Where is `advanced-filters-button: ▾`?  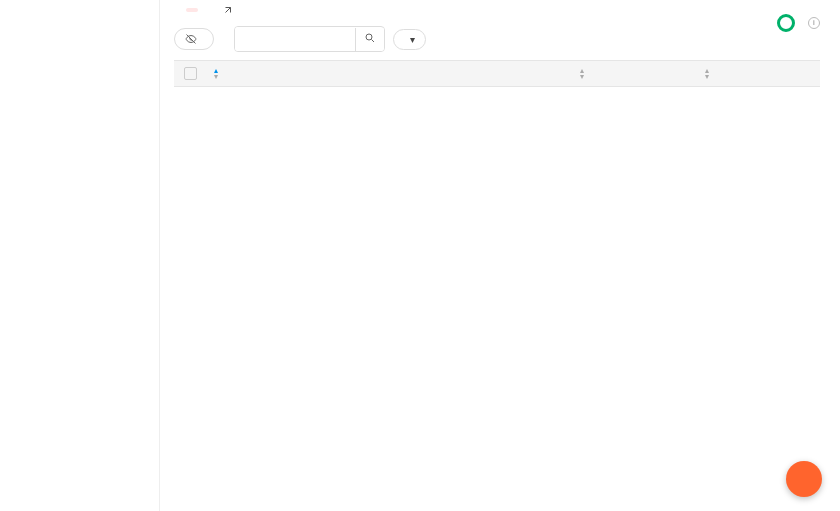 advanced-filters-button: ▾ is located at coordinates (410, 40).